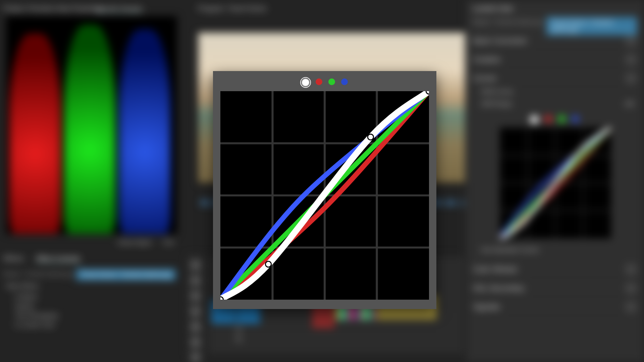  I want to click on program-panel-label: Program: Travel Series, so click(232, 9).